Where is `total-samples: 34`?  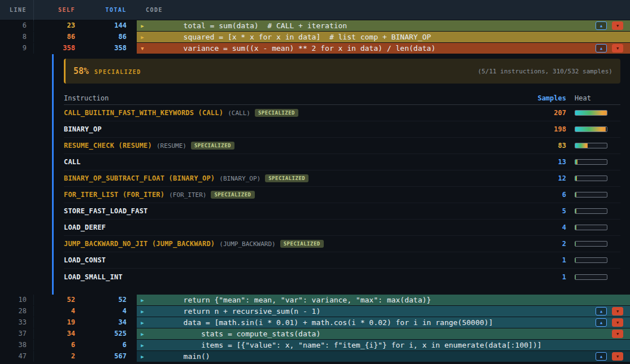
total-samples: 34 is located at coordinates (106, 323).